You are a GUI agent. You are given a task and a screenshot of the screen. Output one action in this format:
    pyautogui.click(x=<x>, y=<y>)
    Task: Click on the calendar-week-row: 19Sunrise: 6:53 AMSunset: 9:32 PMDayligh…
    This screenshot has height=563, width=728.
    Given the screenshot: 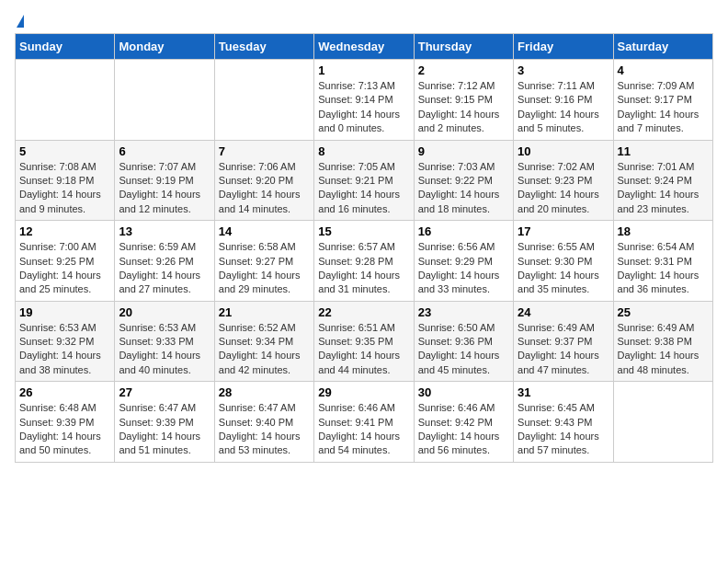 What is the action you would take?
    pyautogui.click(x=364, y=341)
    